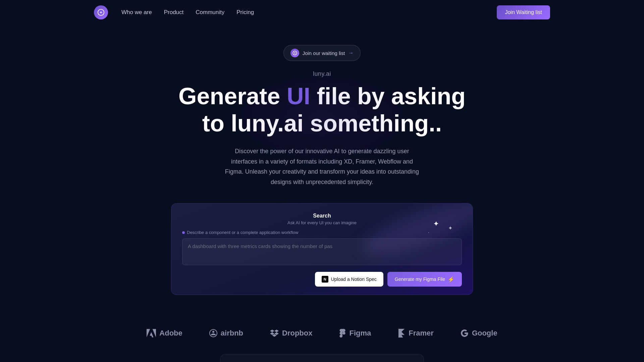 This screenshot has width=644, height=362. I want to click on pill-logo-icon, so click(295, 53).